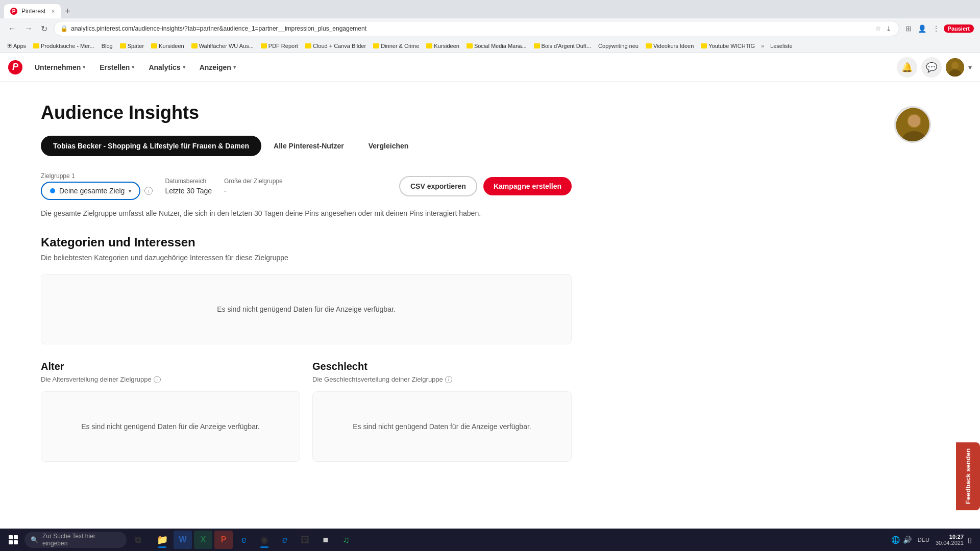  Describe the element at coordinates (477, 29) in the screenshot. I see `address-bar: 🔒 analytics.pinterest.com/audience-insig…` at that location.